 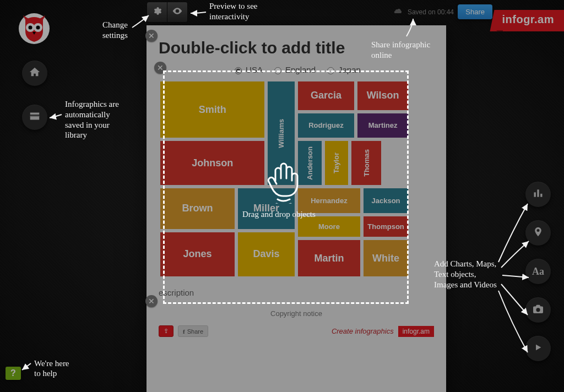 I want to click on treemap-label: Thomas, so click(x=367, y=163).